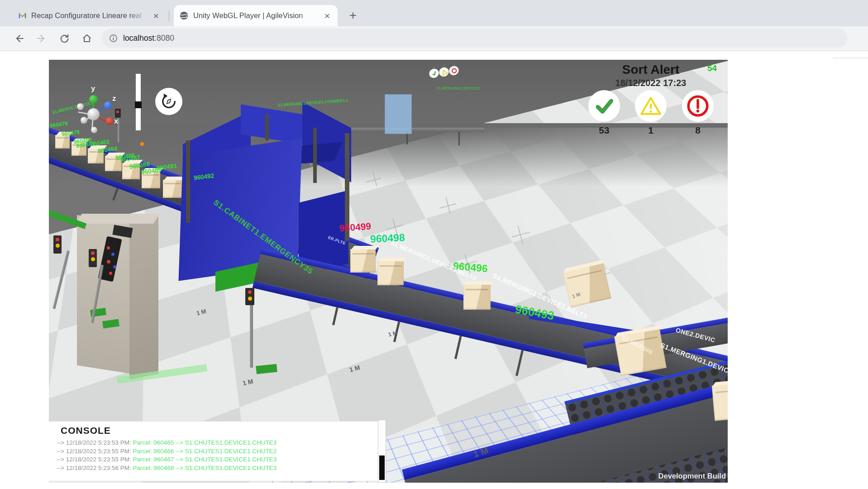  What do you see at coordinates (87, 38) in the screenshot?
I see `home-icon` at bounding box center [87, 38].